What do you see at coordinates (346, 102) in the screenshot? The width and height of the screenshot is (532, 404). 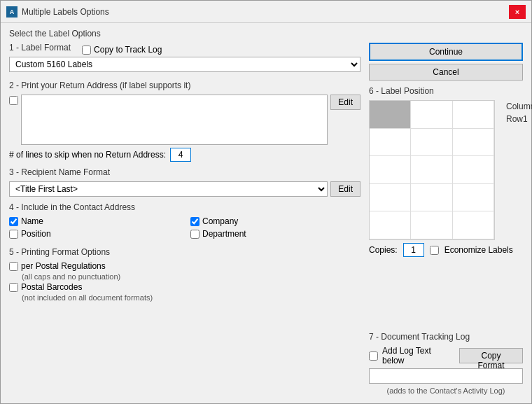 I see `return-address-edit-button: Edit` at bounding box center [346, 102].